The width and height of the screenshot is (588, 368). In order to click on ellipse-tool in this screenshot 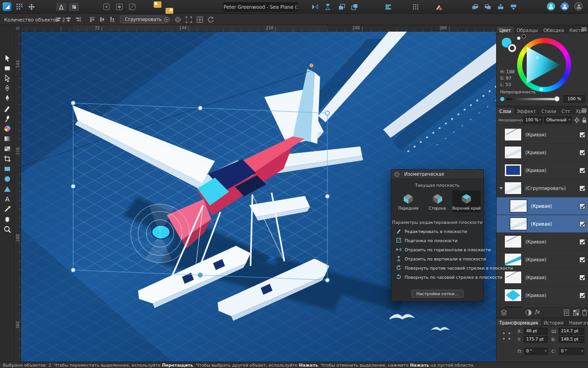, I will do `click(7, 179)`.